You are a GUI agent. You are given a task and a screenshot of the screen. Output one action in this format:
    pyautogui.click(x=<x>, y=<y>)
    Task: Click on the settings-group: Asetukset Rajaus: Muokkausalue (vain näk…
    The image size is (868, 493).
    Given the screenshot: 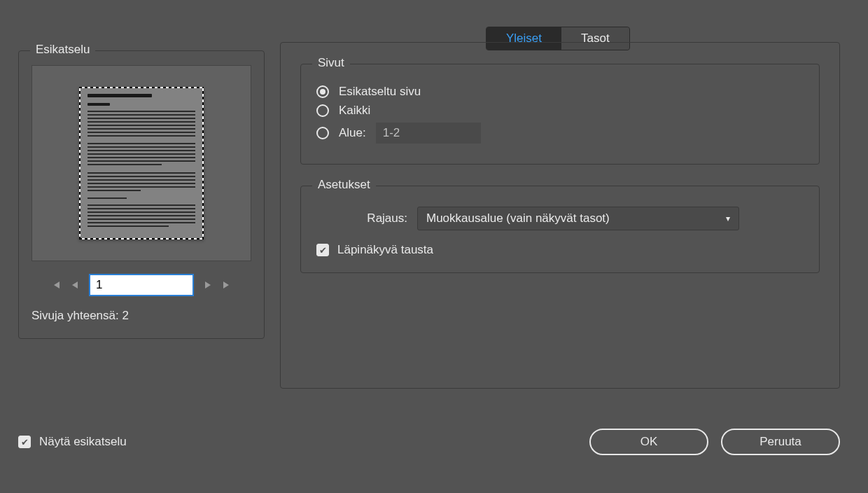 What is the action you would take?
    pyautogui.click(x=560, y=230)
    